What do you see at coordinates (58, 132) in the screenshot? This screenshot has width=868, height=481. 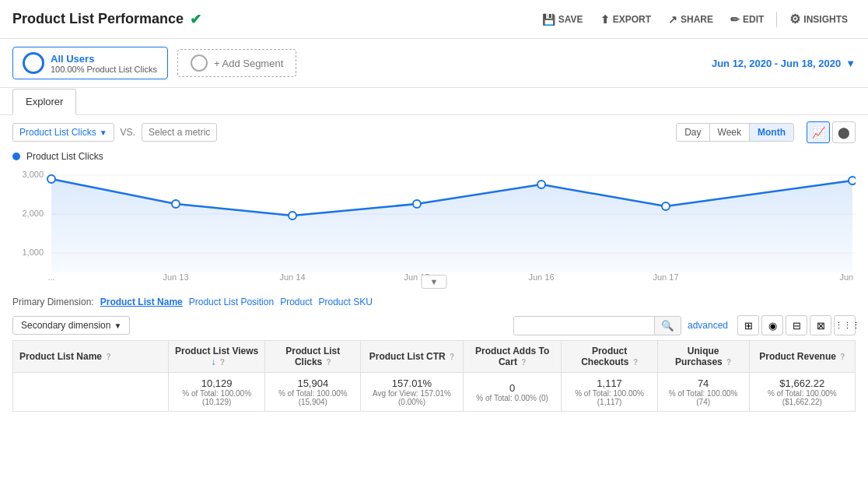 I see `metric-label: Product List Clicks` at bounding box center [58, 132].